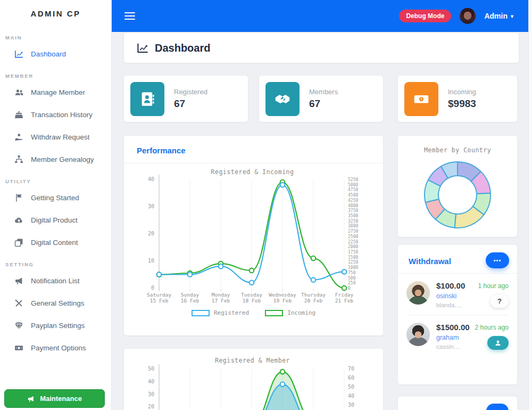 This screenshot has width=532, height=410. What do you see at coordinates (55, 303) in the screenshot?
I see `sidebar-item-general-settings: General Settings` at bounding box center [55, 303].